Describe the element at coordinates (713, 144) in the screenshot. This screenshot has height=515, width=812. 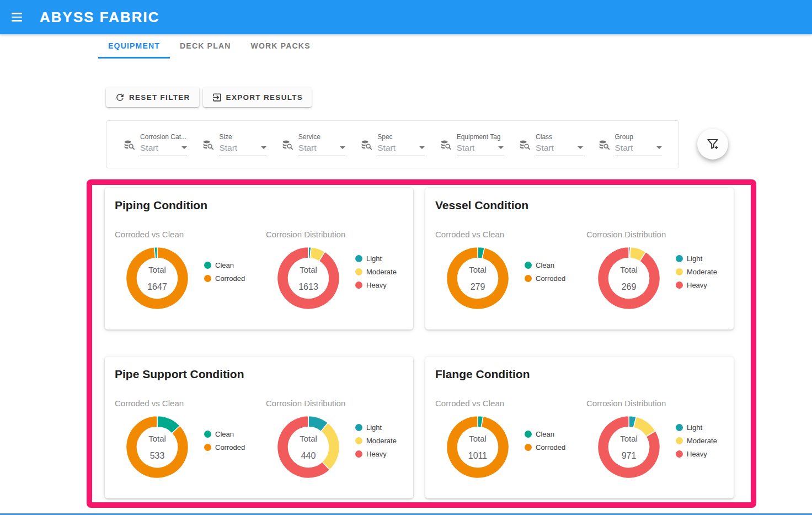
I see `add-filter-button` at that location.